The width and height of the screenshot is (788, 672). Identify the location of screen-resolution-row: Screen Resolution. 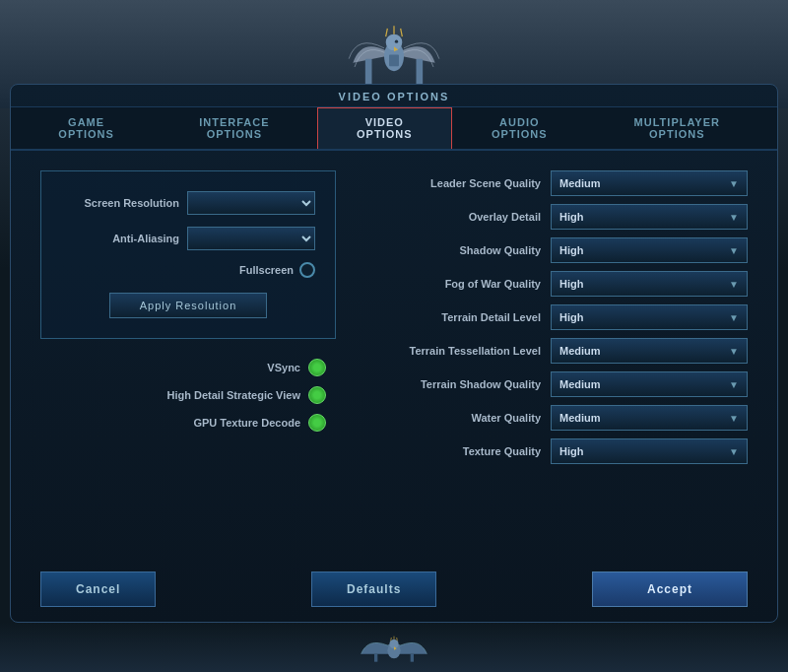
(188, 203).